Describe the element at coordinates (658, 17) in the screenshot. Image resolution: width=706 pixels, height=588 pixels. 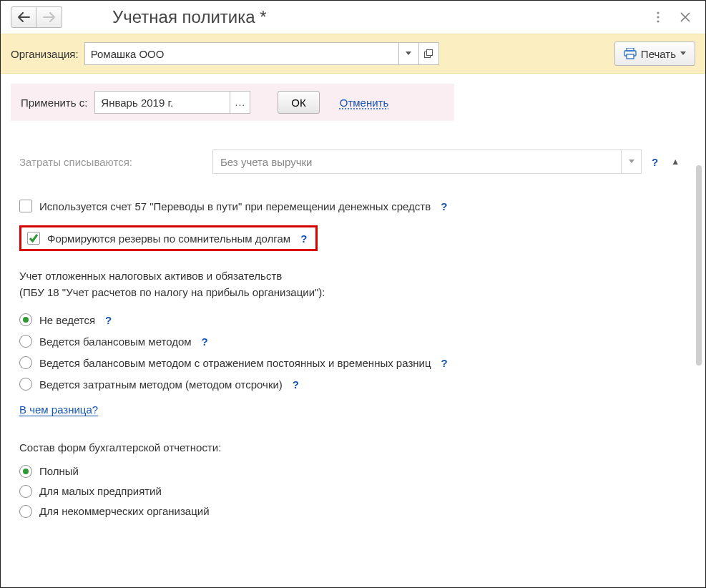
I see `more-menu-button` at that location.